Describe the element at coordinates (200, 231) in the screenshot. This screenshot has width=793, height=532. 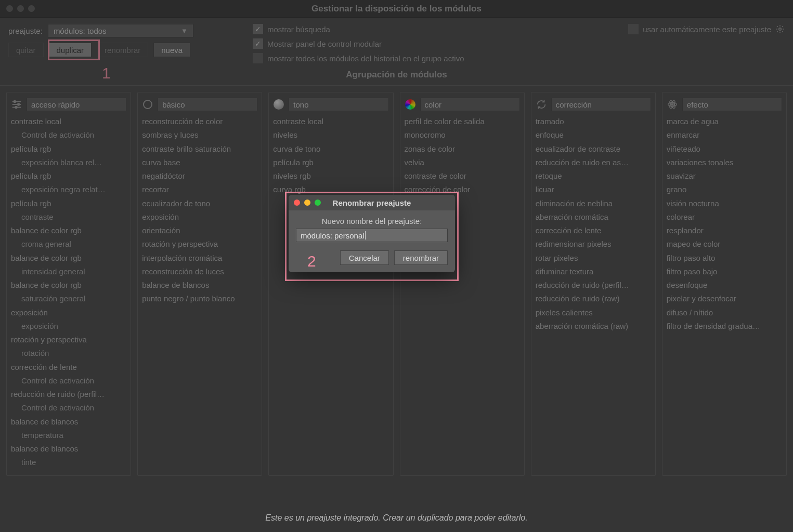
I see `list-item: orientación` at that location.